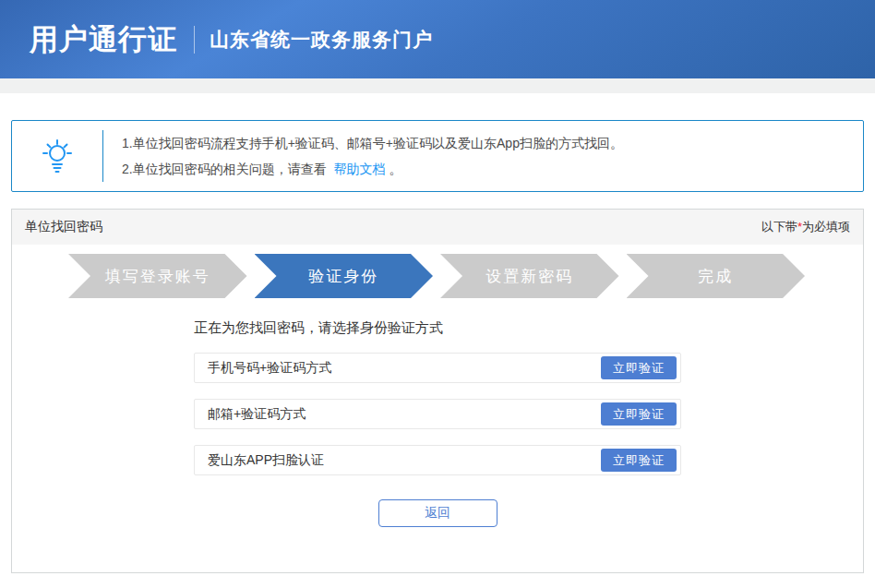  Describe the element at coordinates (530, 276) in the screenshot. I see `step-set-new-password: 设置新密码` at that location.